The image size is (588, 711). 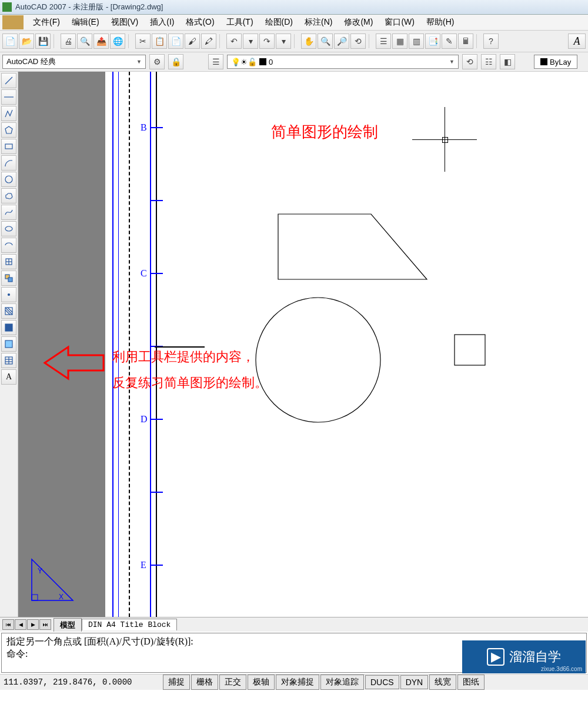 I want to click on tab-last-icon: ⏭, so click(x=45, y=625).